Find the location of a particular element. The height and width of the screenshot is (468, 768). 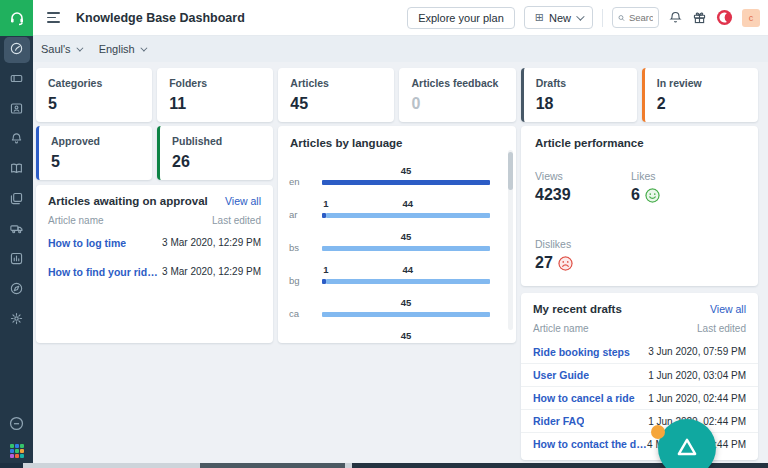

article-link: Ride booking steps is located at coordinates (582, 352).